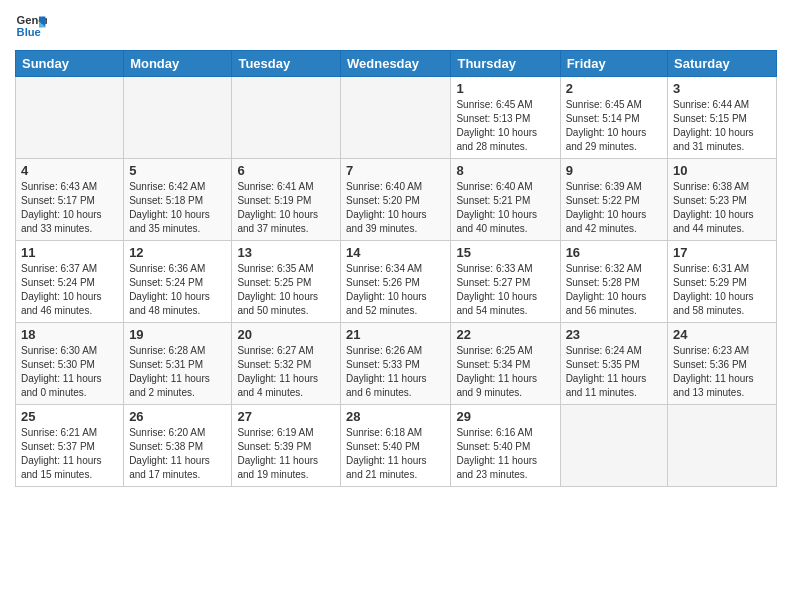  What do you see at coordinates (722, 208) in the screenshot?
I see `day-info: Sunrise: 6:38 AMSunset: 5:23 PMDaylight:…` at bounding box center [722, 208].